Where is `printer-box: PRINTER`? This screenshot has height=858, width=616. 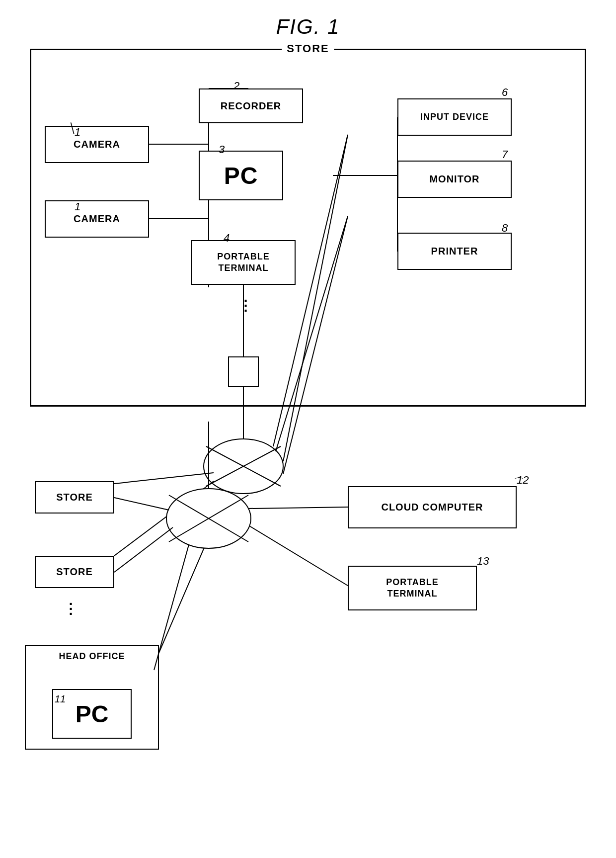
printer-box: PRINTER is located at coordinates (455, 252).